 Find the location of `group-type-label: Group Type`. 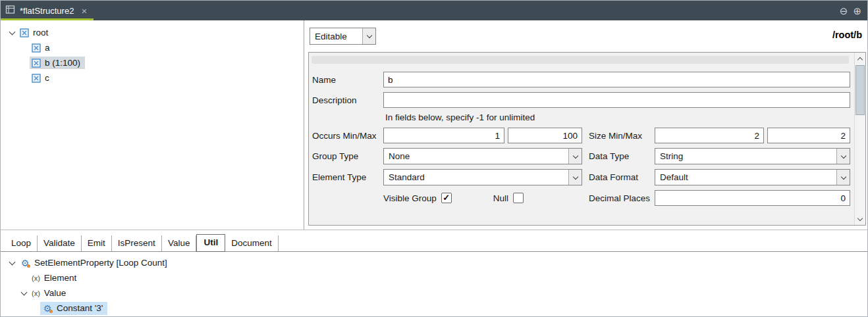

group-type-label: Group Type is located at coordinates (346, 157).